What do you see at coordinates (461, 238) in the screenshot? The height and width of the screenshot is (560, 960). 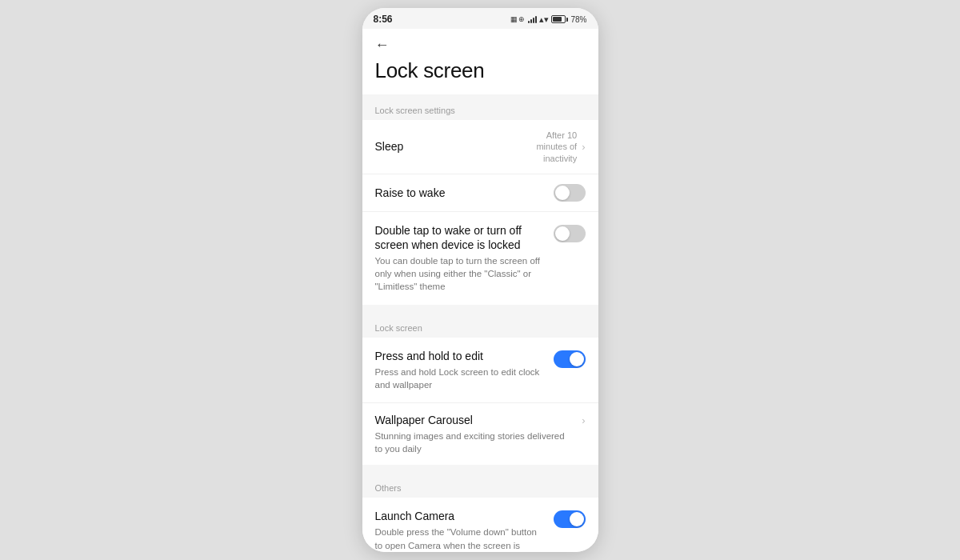 I see `setting-title-double-tap: Double tap to wake or turn off screen wh…` at bounding box center [461, 238].